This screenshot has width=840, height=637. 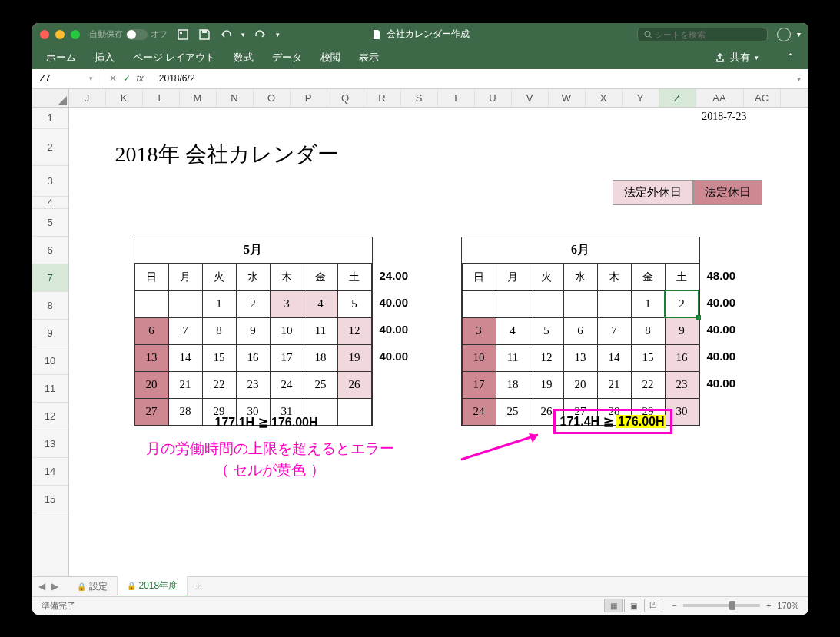 I want to click on calendar-cell: 28, so click(x=185, y=412).